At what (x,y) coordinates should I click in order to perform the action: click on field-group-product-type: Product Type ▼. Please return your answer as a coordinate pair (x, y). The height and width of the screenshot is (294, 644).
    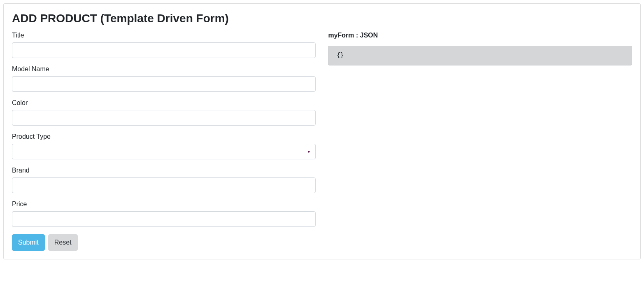
    Looking at the image, I should click on (164, 146).